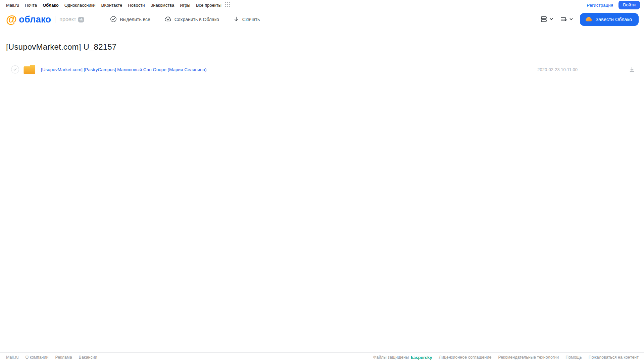 Image resolution: width=644 pixels, height=362 pixels. I want to click on footer-right-links: Лицензионное соглашениеРекомендательные …, so click(539, 357).